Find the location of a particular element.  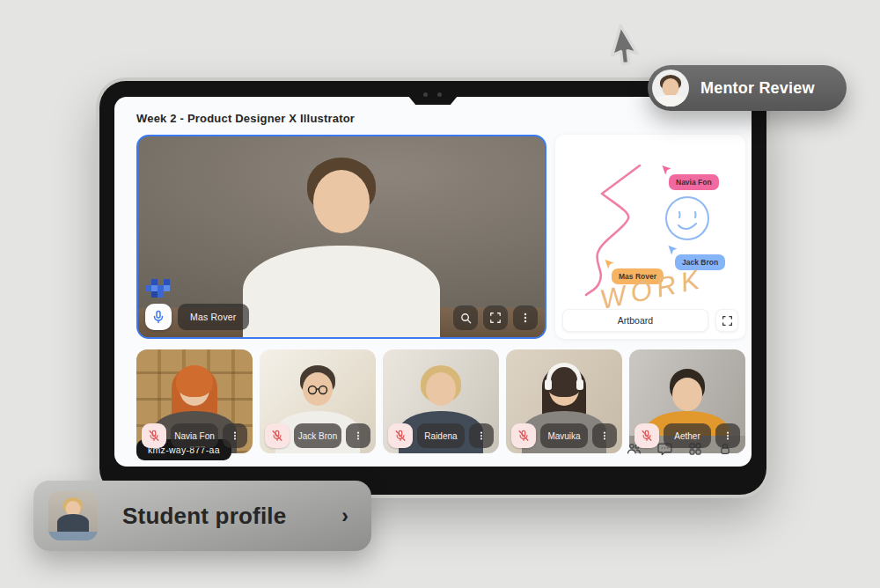

headphones-illustration is located at coordinates (564, 371).